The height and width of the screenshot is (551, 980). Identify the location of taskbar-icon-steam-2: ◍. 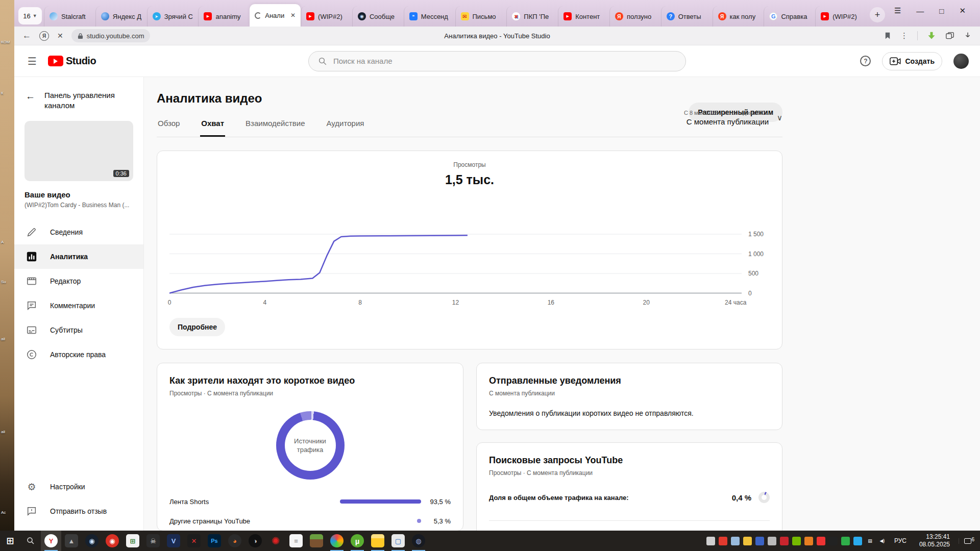
(419, 541).